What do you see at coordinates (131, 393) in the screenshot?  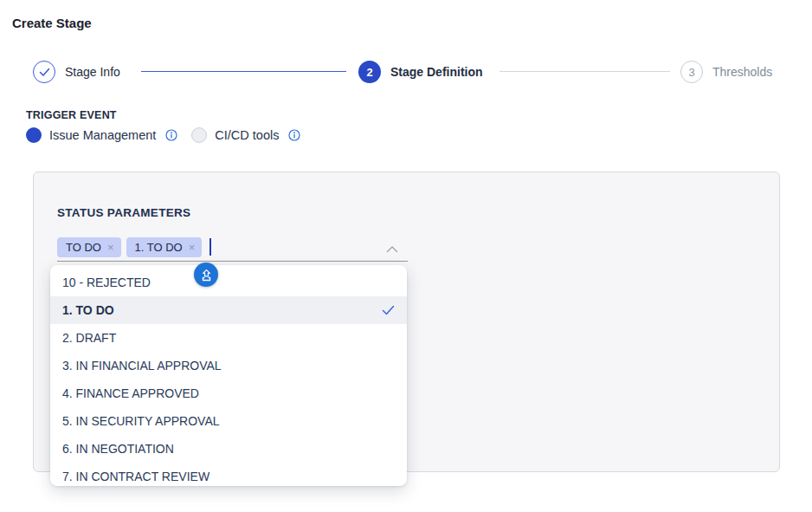 I see `option-label: 4. FINANCE APPROVED` at bounding box center [131, 393].